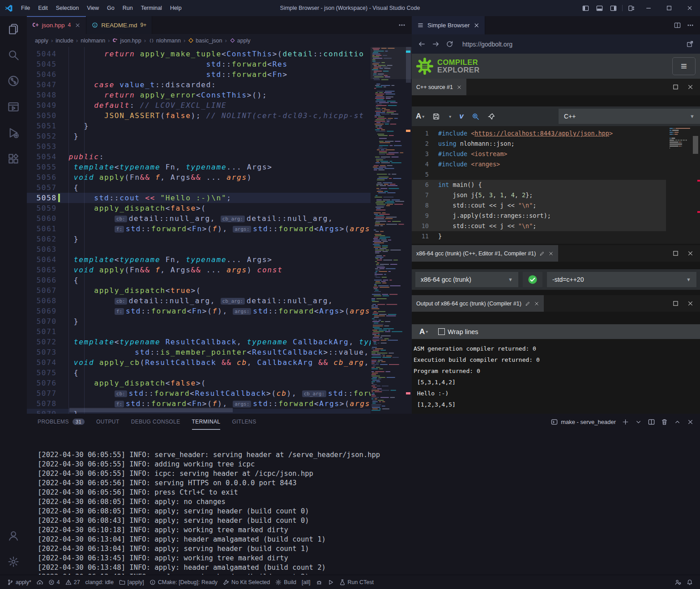 The width and height of the screenshot is (700, 589). Describe the element at coordinates (664, 422) in the screenshot. I see `trash-icon` at that location.